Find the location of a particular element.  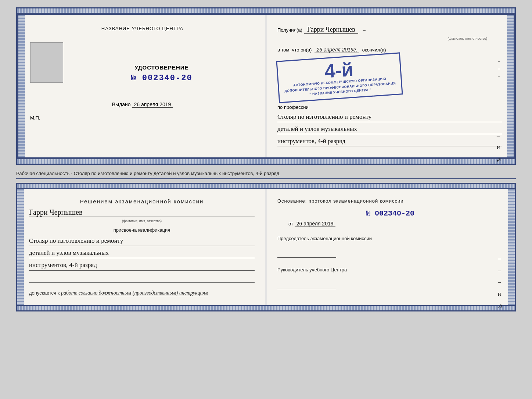

fio-top-right: Гарри Чернышев is located at coordinates (331, 30).